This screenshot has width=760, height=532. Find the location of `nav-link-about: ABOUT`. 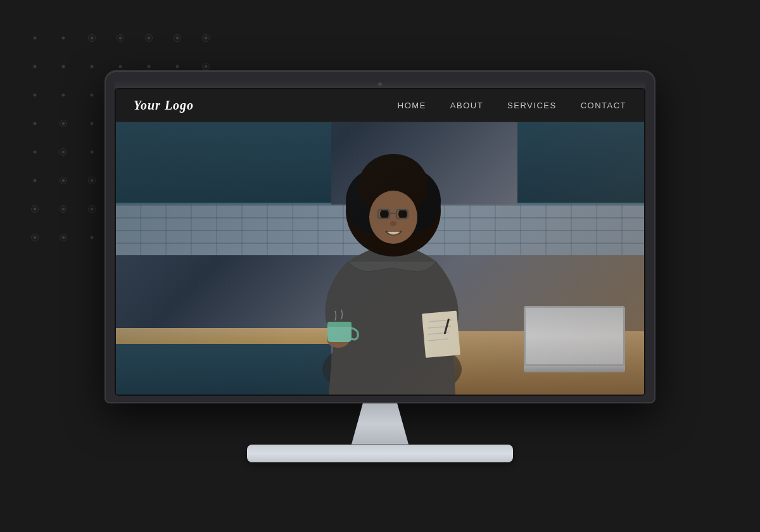

nav-link-about: ABOUT is located at coordinates (467, 105).